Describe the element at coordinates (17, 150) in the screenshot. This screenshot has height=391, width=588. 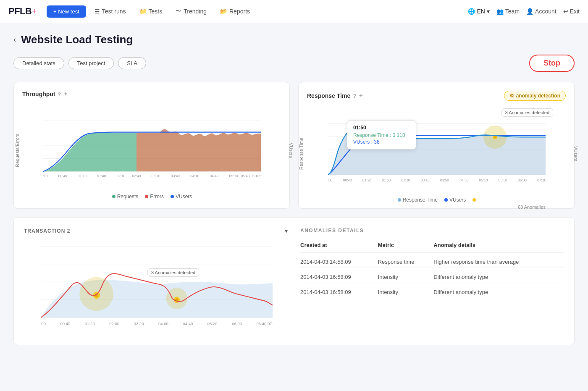
I see `throughput-y-left-label: Requests/Errors` at that location.